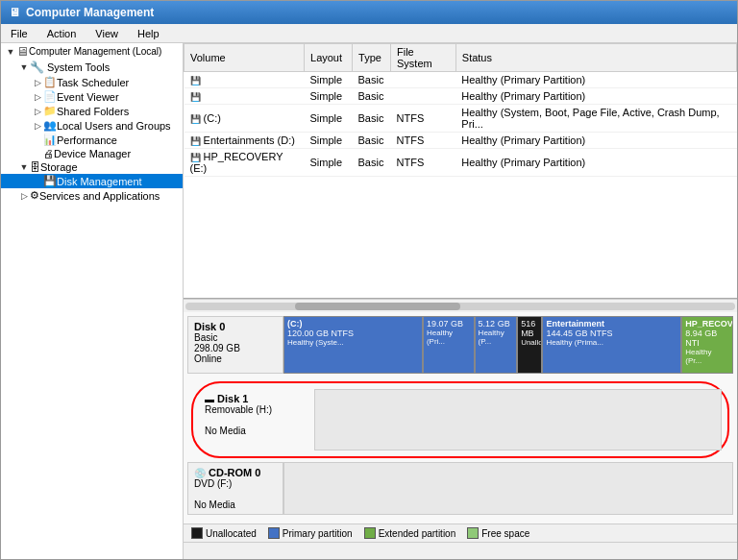 The image size is (738, 560). Describe the element at coordinates (231, 534) in the screenshot. I see `legend-label-unallocated: Unallocated` at that location.